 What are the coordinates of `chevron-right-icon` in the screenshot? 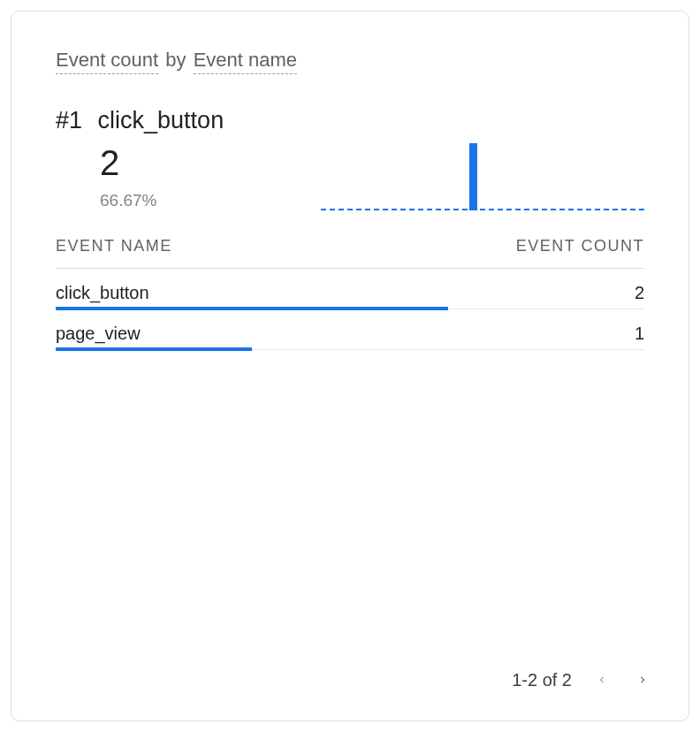 It's located at (643, 680).